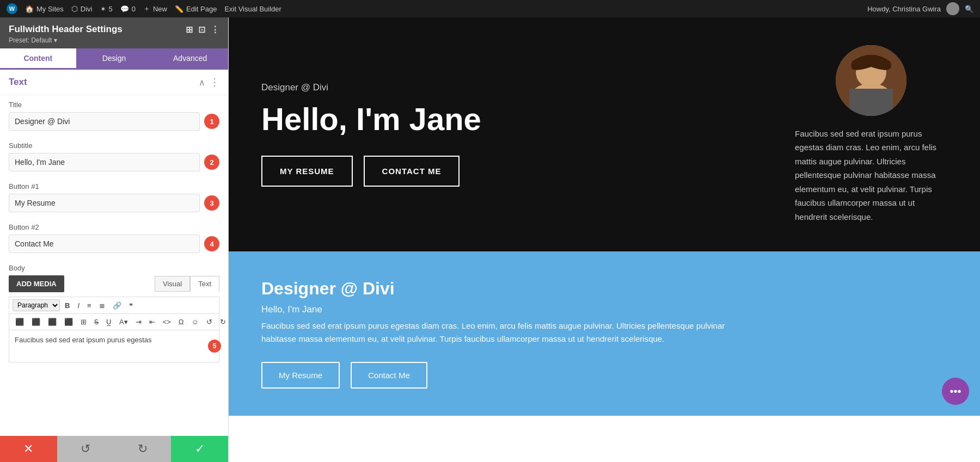  I want to click on wp-admin-bar: W 🏠 My Sites ⬡ Divi ✶ 5 💬 0 ＋ New ✏️ Edi…, so click(490, 9).